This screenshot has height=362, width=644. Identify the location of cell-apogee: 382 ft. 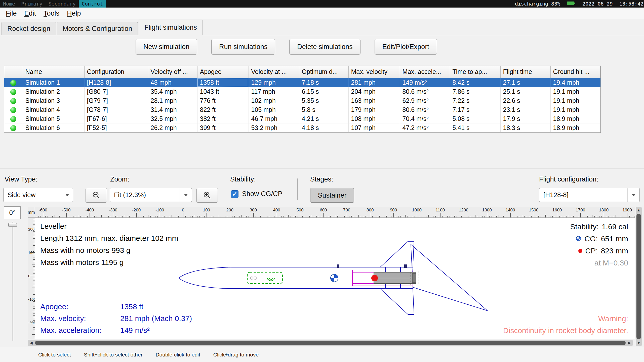
(223, 119).